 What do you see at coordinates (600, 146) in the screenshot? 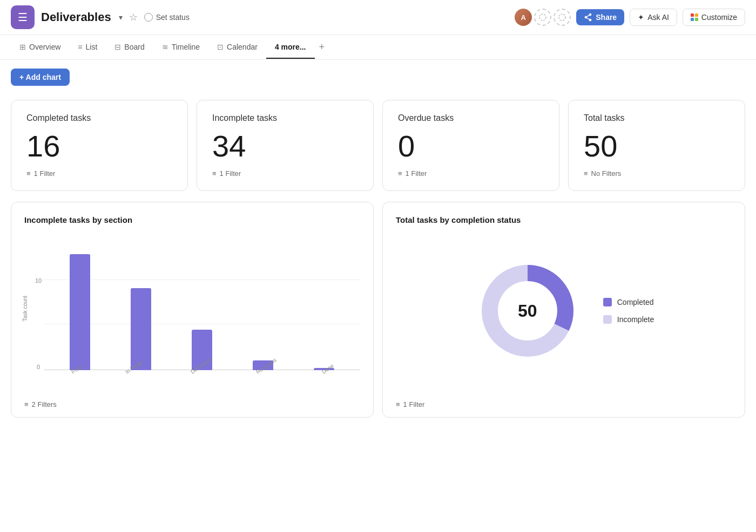
I see `total-tasks-value: 50` at bounding box center [600, 146].